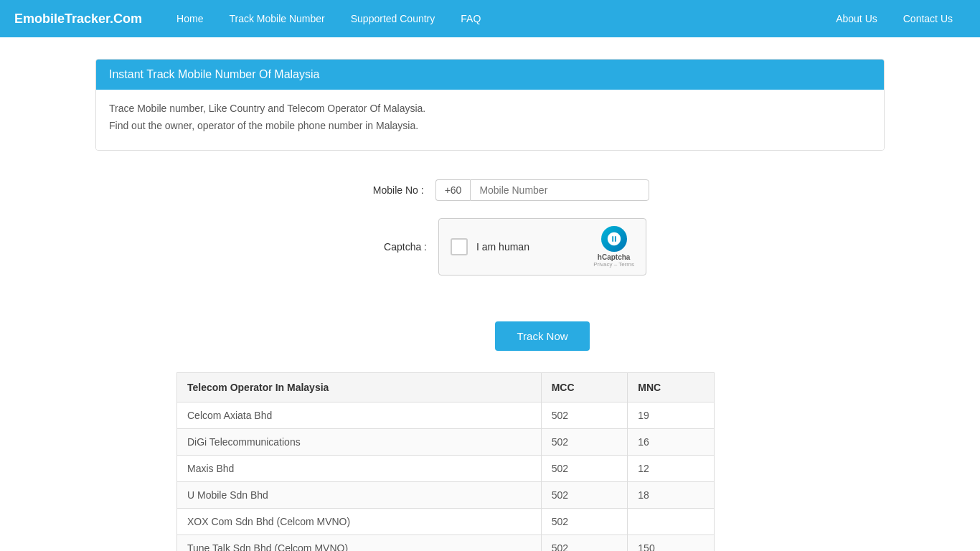  What do you see at coordinates (614, 247) in the screenshot?
I see `captcha-logo: hCaptcha Privacy – Terms` at bounding box center [614, 247].